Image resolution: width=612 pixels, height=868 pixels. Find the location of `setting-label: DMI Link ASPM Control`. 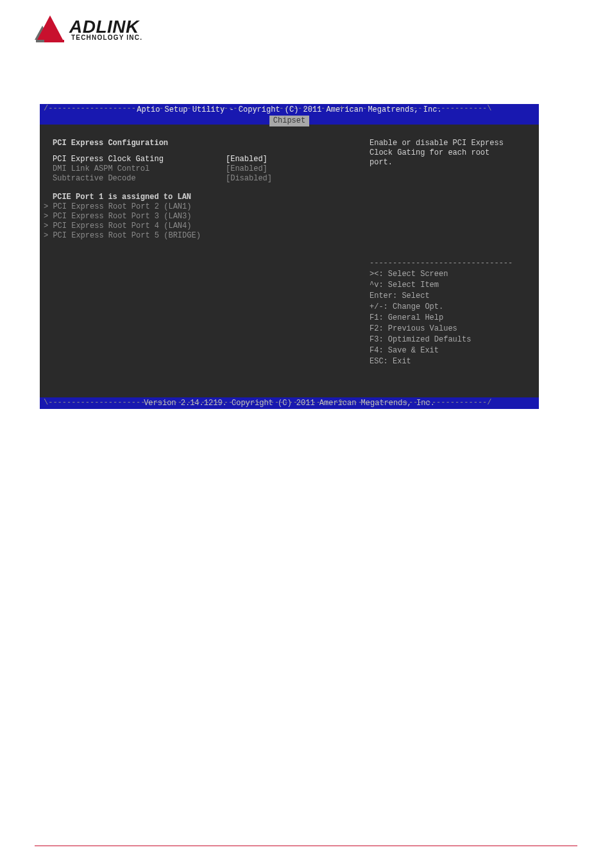

setting-label: DMI Link ASPM Control is located at coordinates (139, 169).